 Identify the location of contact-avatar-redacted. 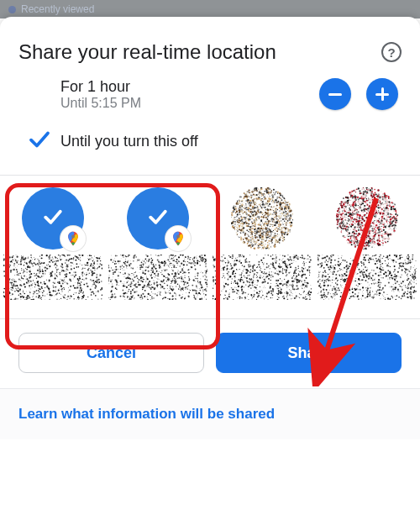
(367, 218).